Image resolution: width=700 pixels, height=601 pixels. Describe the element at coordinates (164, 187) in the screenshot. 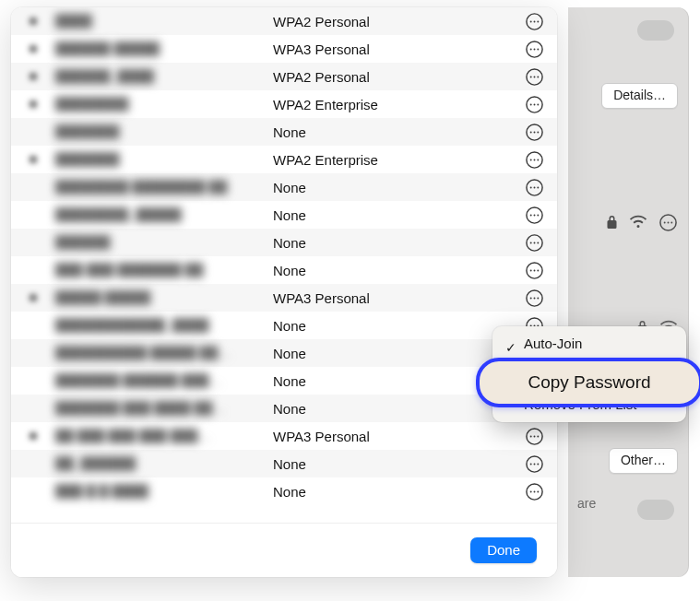

I see `network-name: ████████ ████████ ██` at that location.